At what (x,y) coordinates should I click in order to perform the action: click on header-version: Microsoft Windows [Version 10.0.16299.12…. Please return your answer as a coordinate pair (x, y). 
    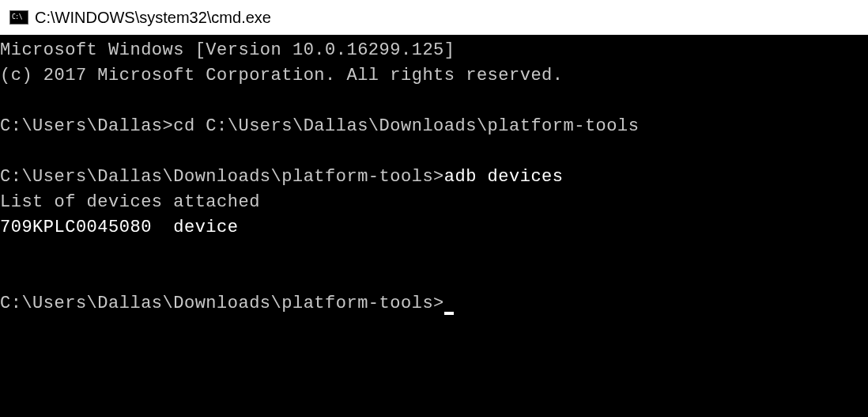
    Looking at the image, I should click on (434, 51).